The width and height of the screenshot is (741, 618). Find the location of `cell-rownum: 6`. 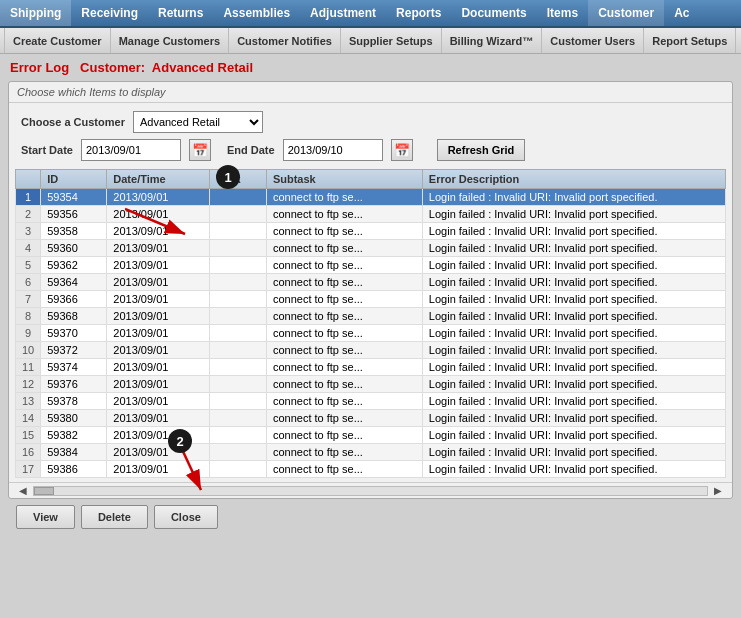

cell-rownum: 6 is located at coordinates (28, 282).